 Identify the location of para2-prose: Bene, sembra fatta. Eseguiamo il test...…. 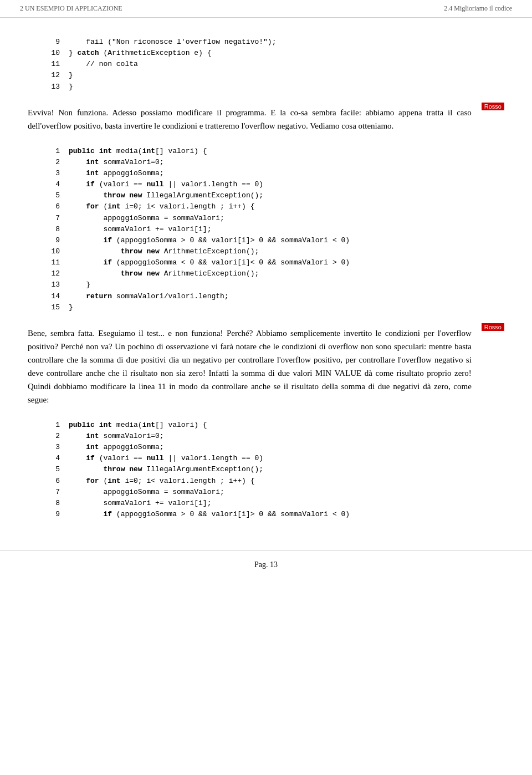
(249, 366).